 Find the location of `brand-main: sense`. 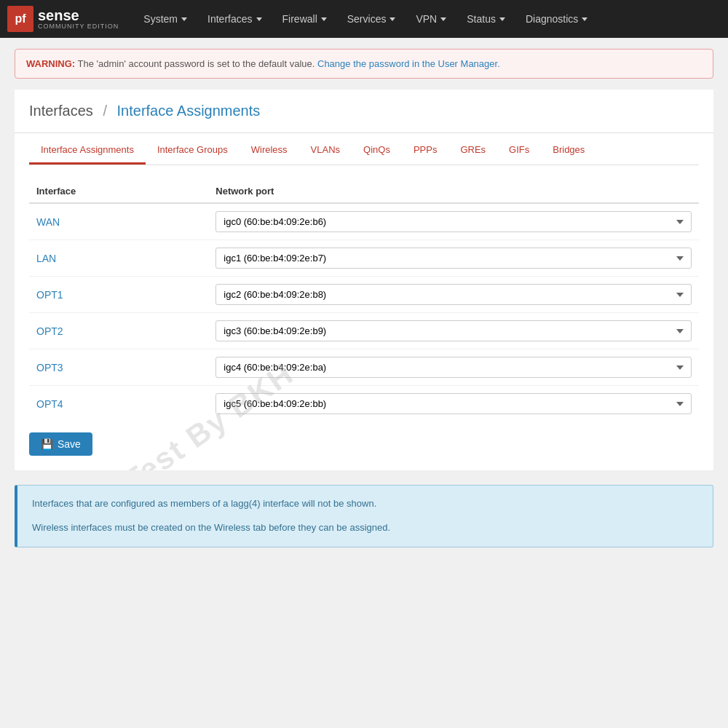

brand-main: sense is located at coordinates (79, 15).